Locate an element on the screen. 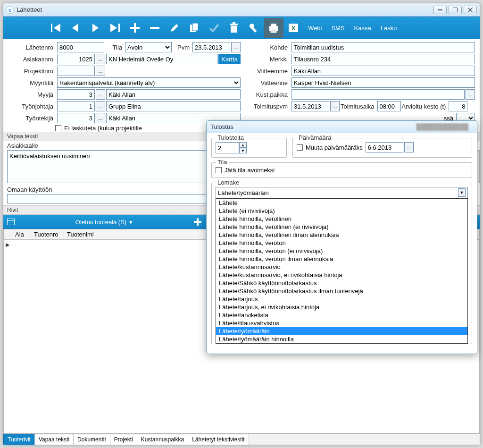 This screenshot has width=483, height=448. lomake-option: Lähete/työmääräin hinnoilla is located at coordinates (341, 339).